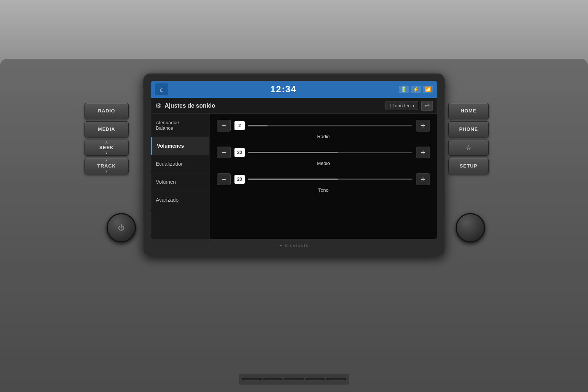 Image resolution: width=588 pixels, height=392 pixels. I want to click on tono-slider-track, so click(330, 179).